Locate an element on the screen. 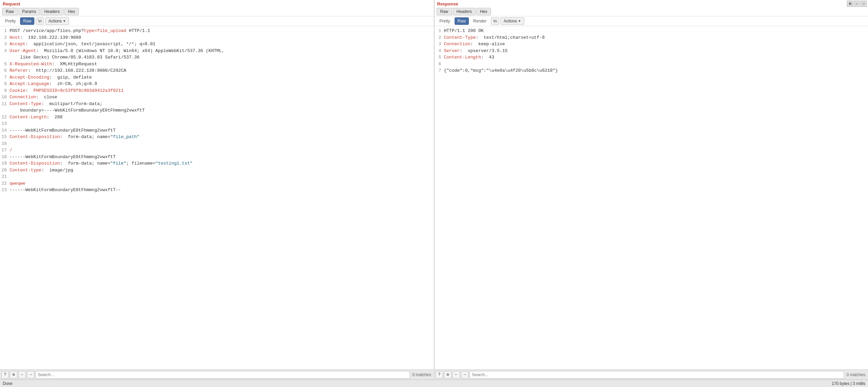  request-actions-btn: Actions is located at coordinates (57, 21).